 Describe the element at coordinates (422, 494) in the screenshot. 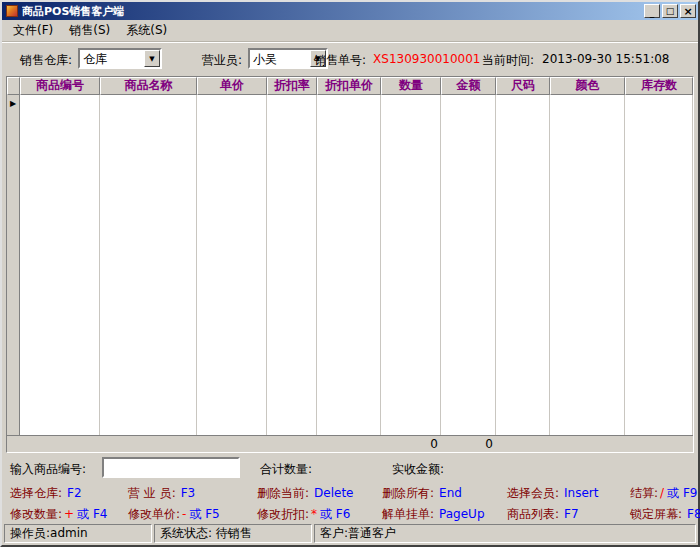

I see `hotkey-delete-all: 删除所有:End` at that location.